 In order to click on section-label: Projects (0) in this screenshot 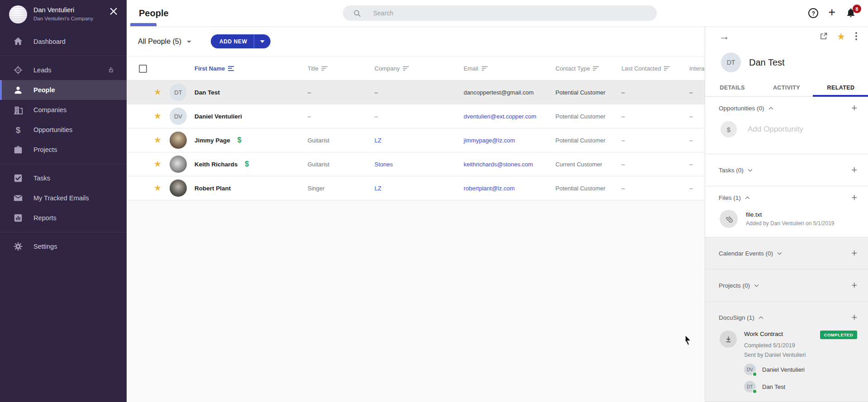, I will do `click(735, 286)`.